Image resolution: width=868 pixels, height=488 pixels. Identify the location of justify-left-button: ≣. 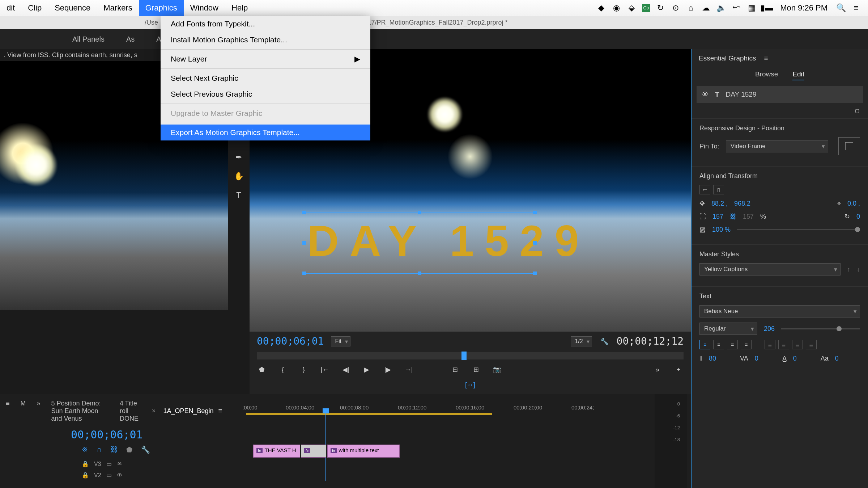
(770, 345).